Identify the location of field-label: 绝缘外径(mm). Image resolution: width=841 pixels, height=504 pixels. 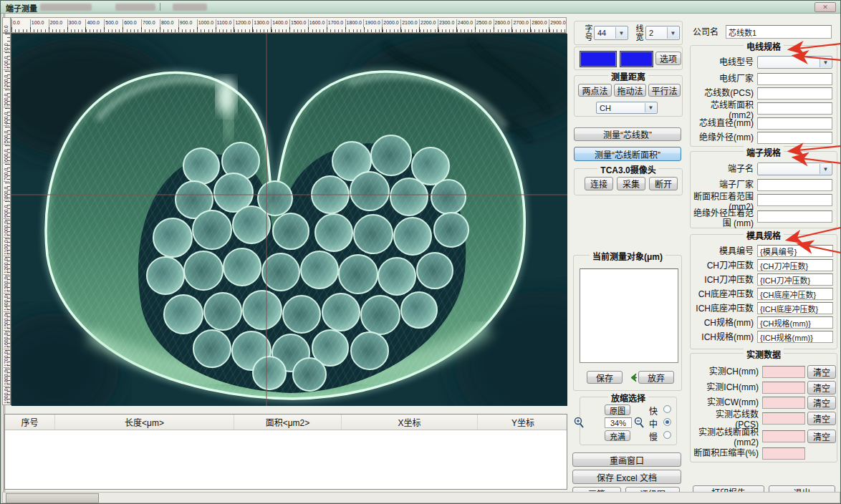
(723, 138).